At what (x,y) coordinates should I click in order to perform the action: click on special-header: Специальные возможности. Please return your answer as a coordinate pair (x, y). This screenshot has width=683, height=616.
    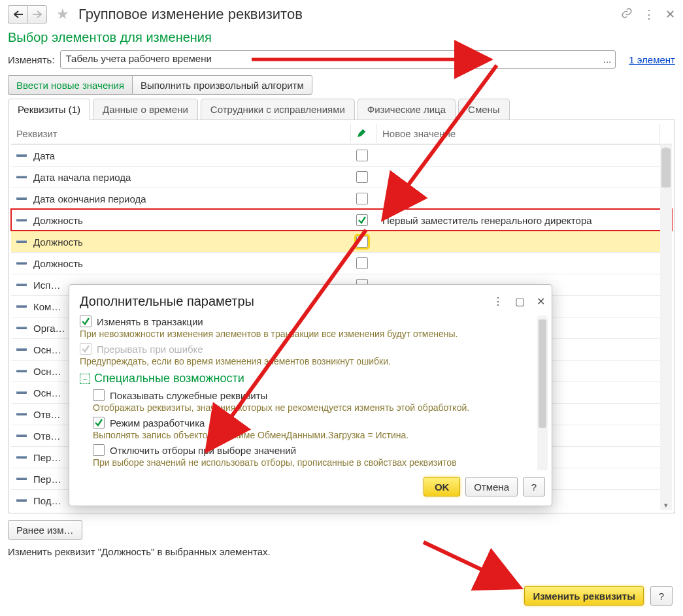
    Looking at the image, I should click on (169, 379).